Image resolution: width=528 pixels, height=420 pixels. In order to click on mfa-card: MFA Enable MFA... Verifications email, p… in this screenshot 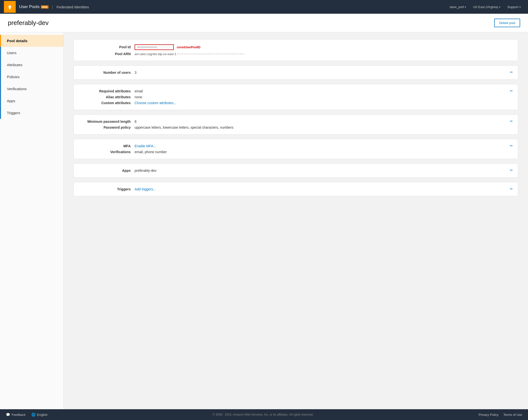, I will do `click(296, 149)`.